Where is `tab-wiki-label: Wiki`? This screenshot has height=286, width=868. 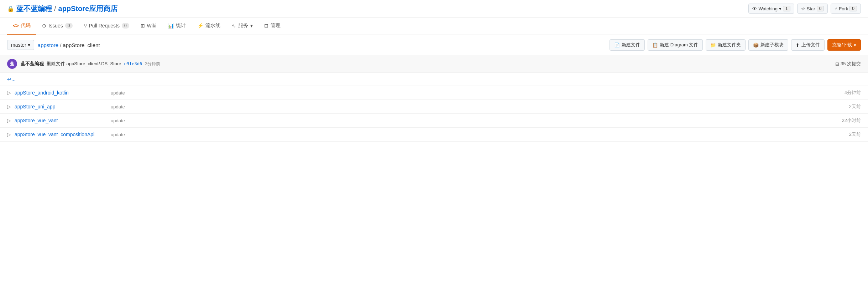
tab-wiki-label: Wiki is located at coordinates (152, 26).